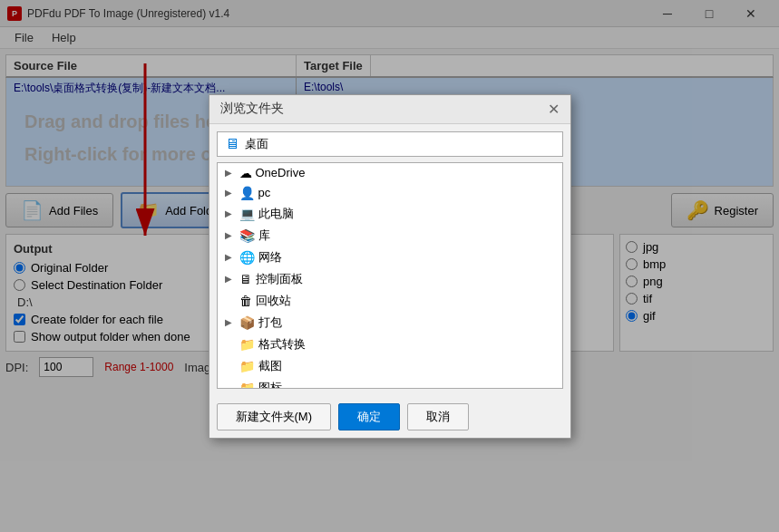  Describe the element at coordinates (276, 214) in the screenshot. I see `tree-label-thispc: 此电脑` at that location.